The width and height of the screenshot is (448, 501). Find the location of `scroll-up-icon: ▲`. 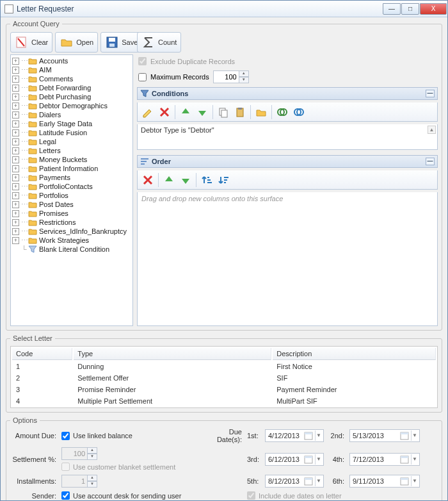

scroll-up-icon: ▲ is located at coordinates (431, 129).